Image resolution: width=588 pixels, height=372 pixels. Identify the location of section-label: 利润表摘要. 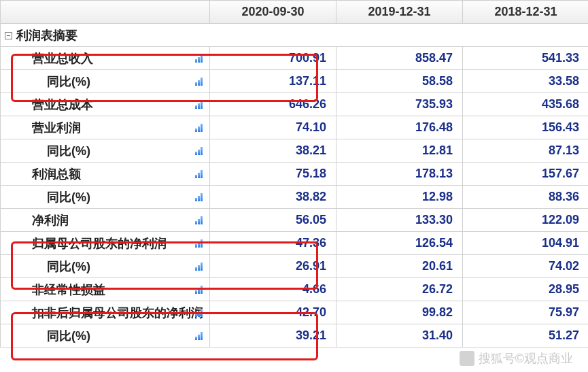
(295, 35).